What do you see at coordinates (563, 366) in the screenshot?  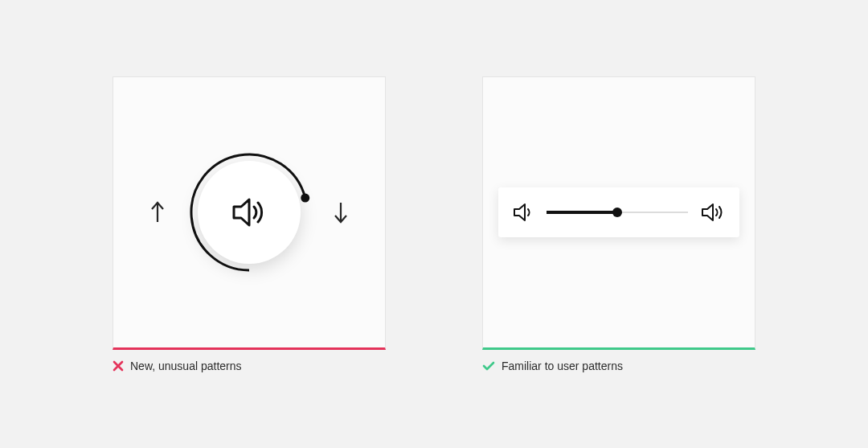 I see `good-caption-text: Familiar to user patterns` at bounding box center [563, 366].